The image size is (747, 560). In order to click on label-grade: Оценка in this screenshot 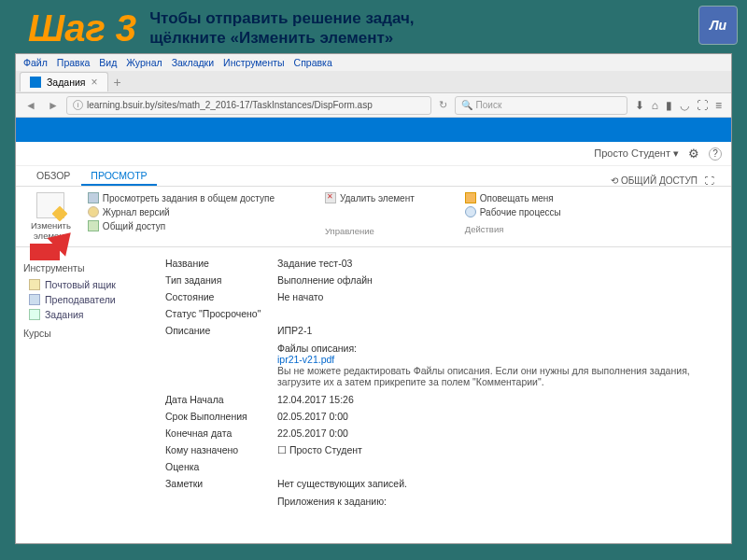, I will do `click(221, 467)`.